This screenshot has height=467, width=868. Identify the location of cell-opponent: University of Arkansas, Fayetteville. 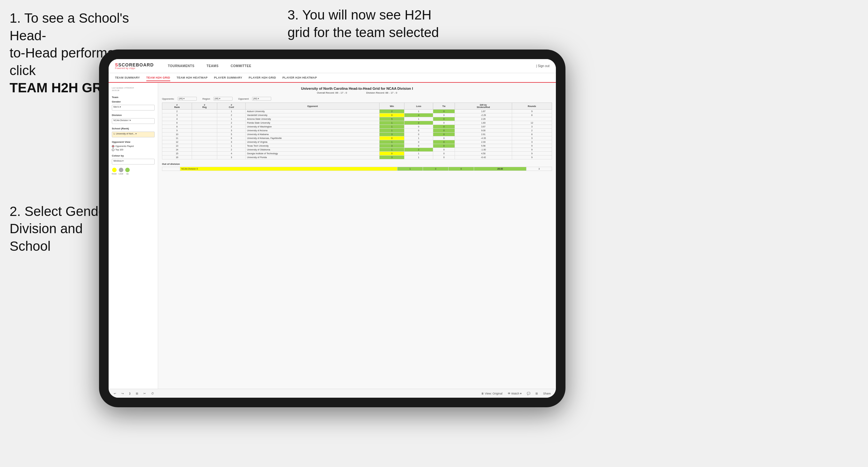
(313, 138).